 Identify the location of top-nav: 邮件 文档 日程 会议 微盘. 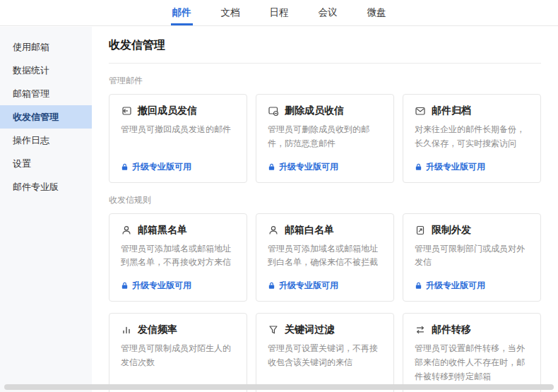
(279, 13).